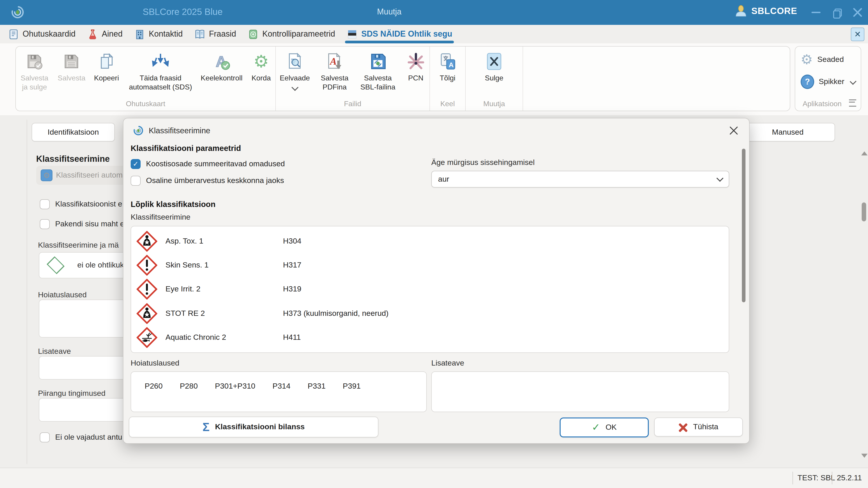 The image size is (868, 488). Describe the element at coordinates (604, 428) in the screenshot. I see `ok-button: ✓ OK` at that location.